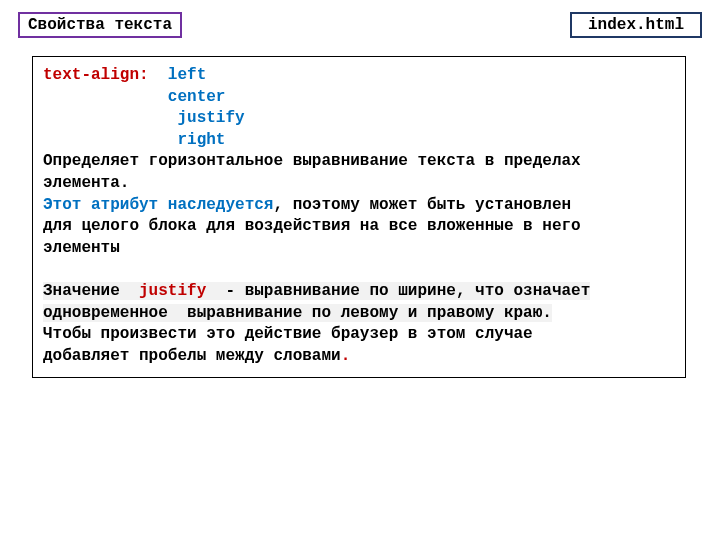 The width and height of the screenshot is (720, 540). I want to click on filename: index.html, so click(636, 25).